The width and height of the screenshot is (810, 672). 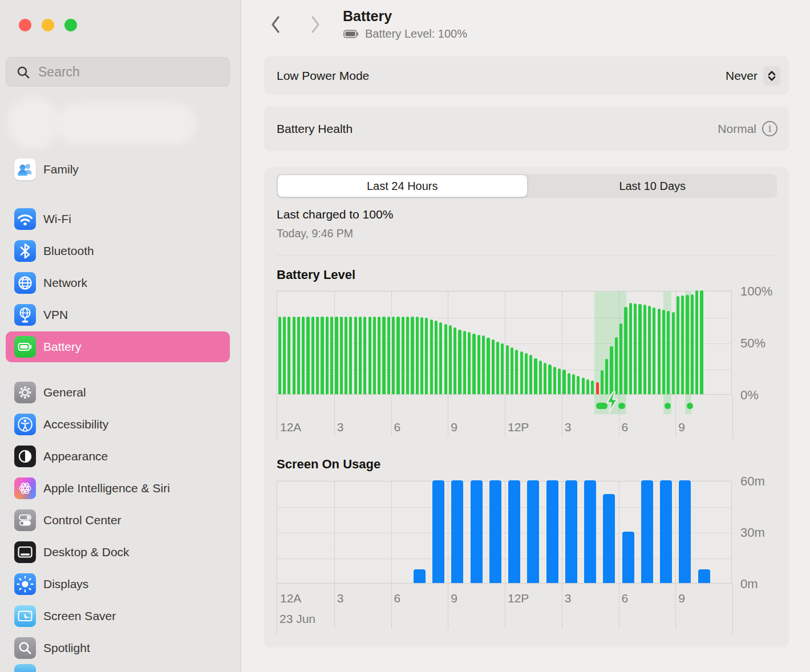 I want to click on sidebar-item-screen-saver: Screen Saver, so click(x=118, y=616).